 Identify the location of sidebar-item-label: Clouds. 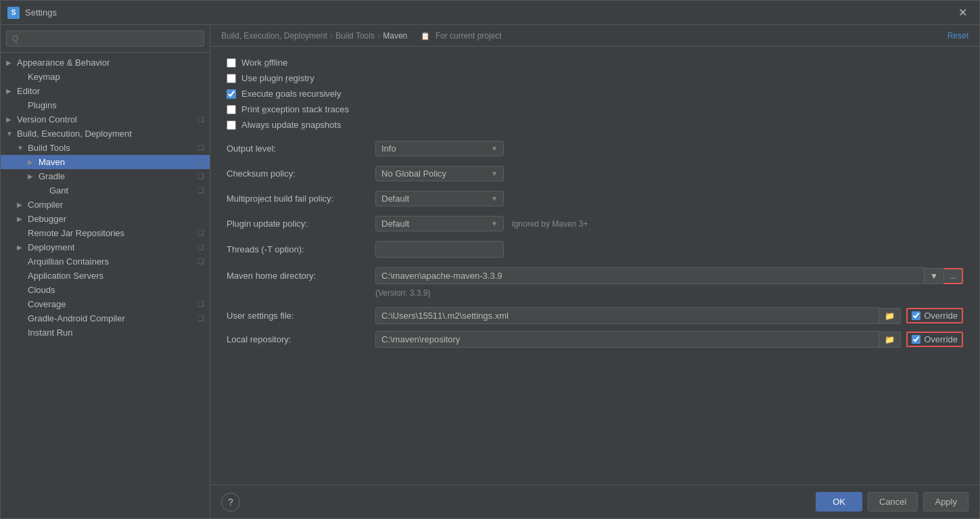
(41, 290).